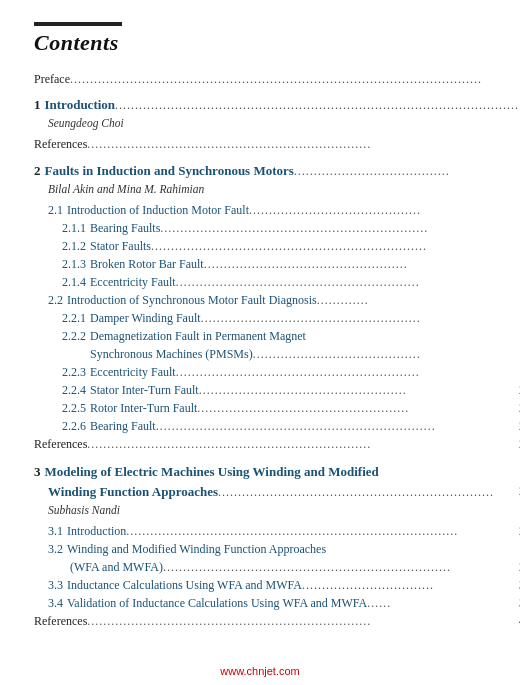  Describe the element at coordinates (277, 549) in the screenshot. I see `section-3-2-row: 3.2Winding and Modified Winding Function…` at that location.